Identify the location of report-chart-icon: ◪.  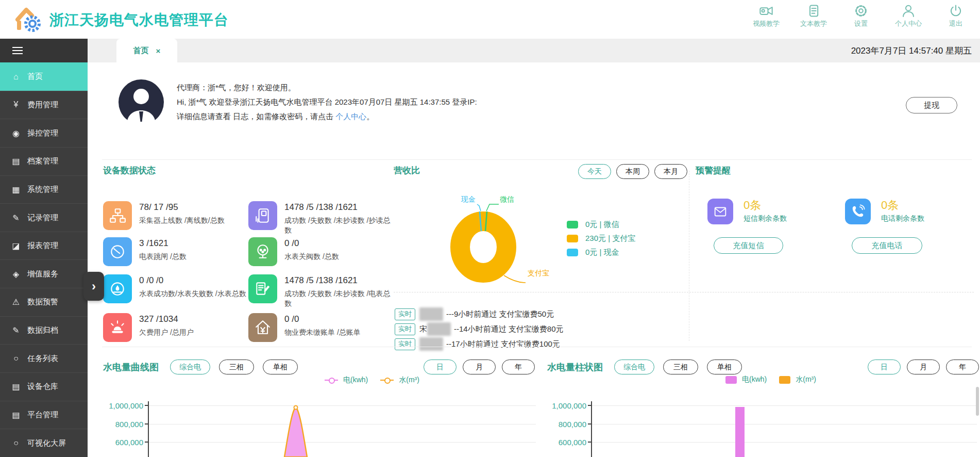
(16, 246).